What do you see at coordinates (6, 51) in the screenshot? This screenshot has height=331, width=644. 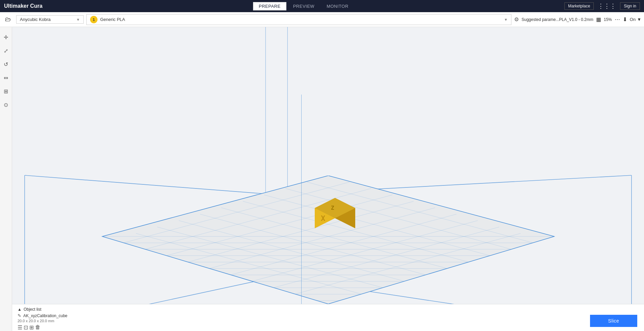 I see `scale-tool-button: ⤢` at bounding box center [6, 51].